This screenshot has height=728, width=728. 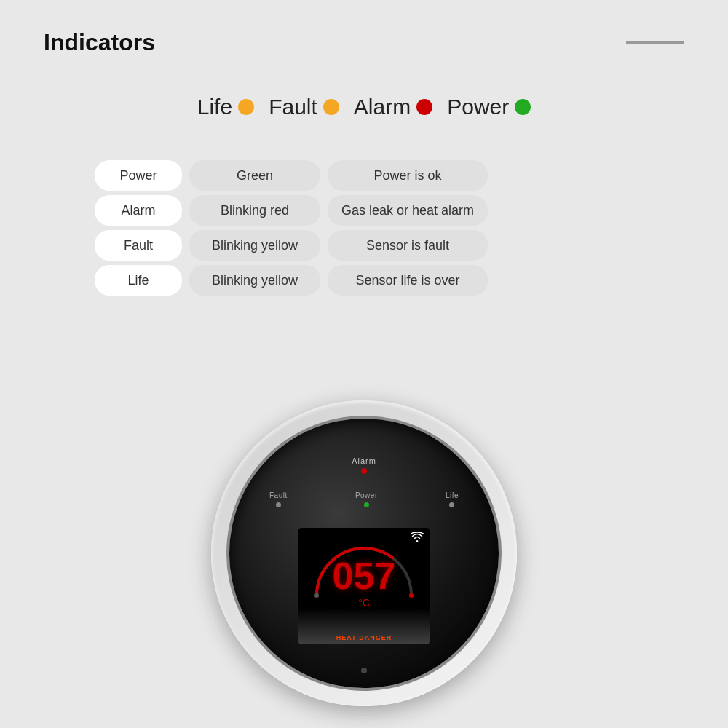 What do you see at coordinates (389, 280) in the screenshot?
I see `table-row: Life Blinking yellow Sensor life is over` at bounding box center [389, 280].